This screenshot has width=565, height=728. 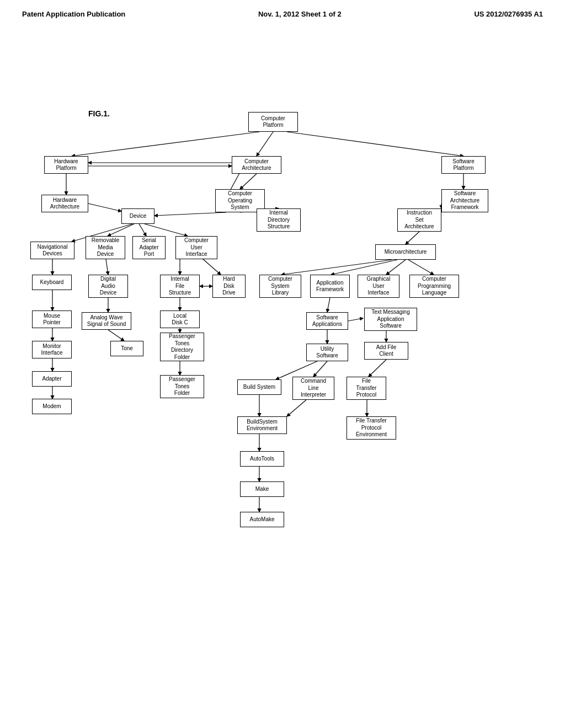 What do you see at coordinates (386, 351) in the screenshot?
I see `node-add-file-client: Add FileClient` at bounding box center [386, 351].